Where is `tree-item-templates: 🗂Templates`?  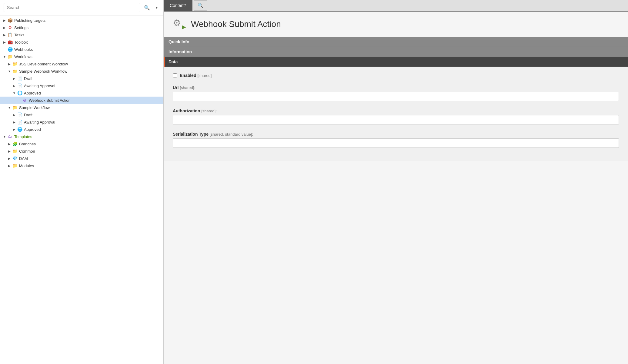
tree-item-templates: 🗂Templates is located at coordinates (82, 137).